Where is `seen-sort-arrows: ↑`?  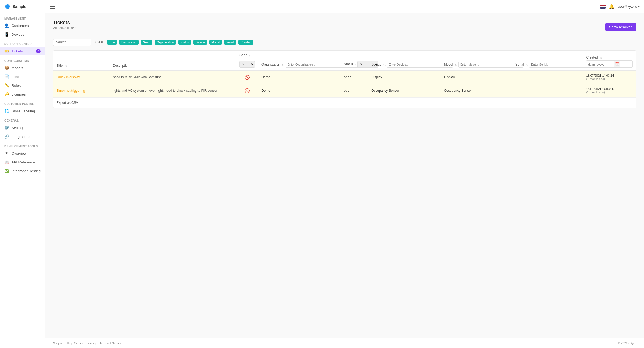 seen-sort-arrows: ↑ is located at coordinates (249, 55).